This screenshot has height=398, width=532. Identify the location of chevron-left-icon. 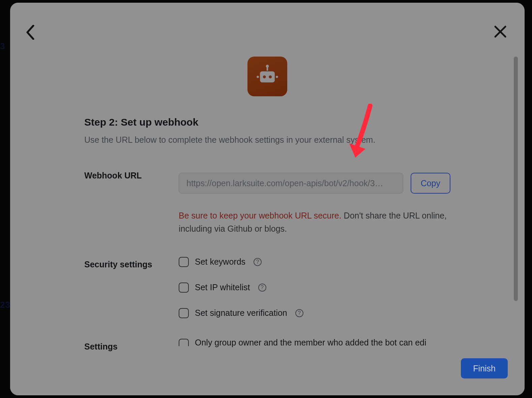
(30, 33).